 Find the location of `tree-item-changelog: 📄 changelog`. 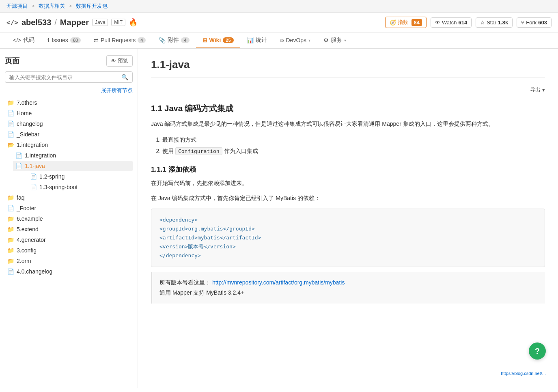

tree-item-changelog: 📄 changelog is located at coordinates (69, 124).